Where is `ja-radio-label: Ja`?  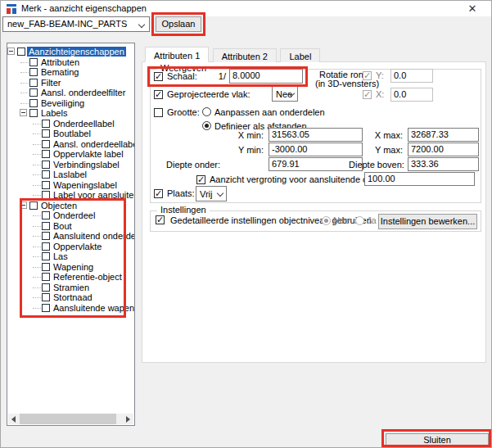 ja-radio-label: Ja is located at coordinates (372, 220).